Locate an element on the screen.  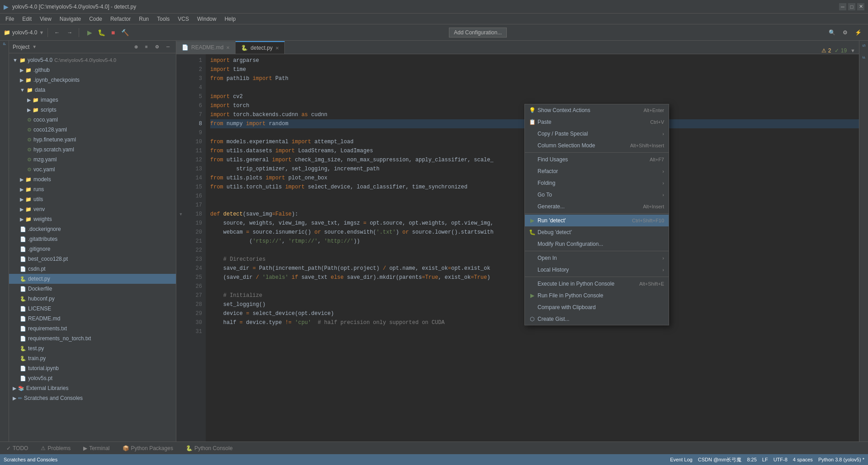
update-button: ⚡ is located at coordinates (858, 33).